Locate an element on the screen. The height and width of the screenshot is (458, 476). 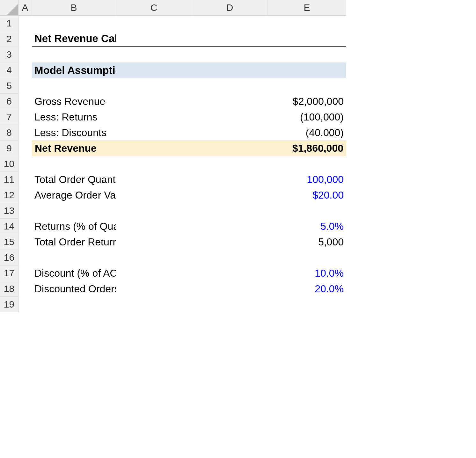
cell-b13 is located at coordinates (74, 211).